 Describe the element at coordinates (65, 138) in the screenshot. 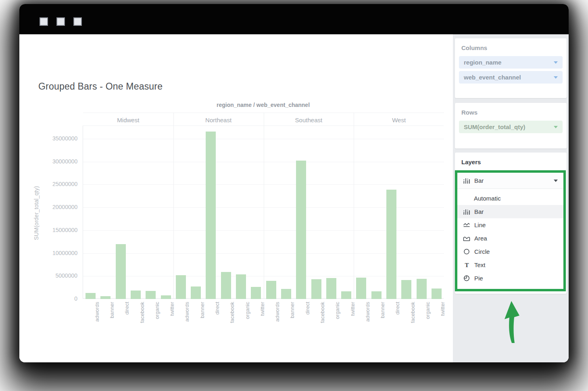

I see `y-tick-label: 35000000` at that location.